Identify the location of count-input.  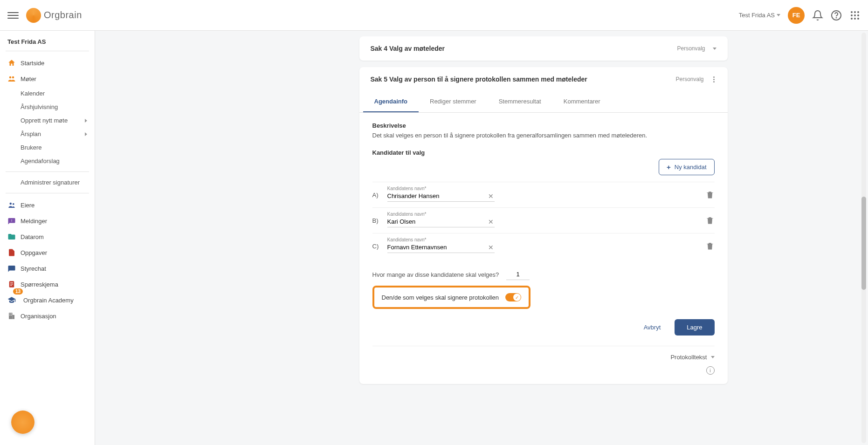
(518, 274).